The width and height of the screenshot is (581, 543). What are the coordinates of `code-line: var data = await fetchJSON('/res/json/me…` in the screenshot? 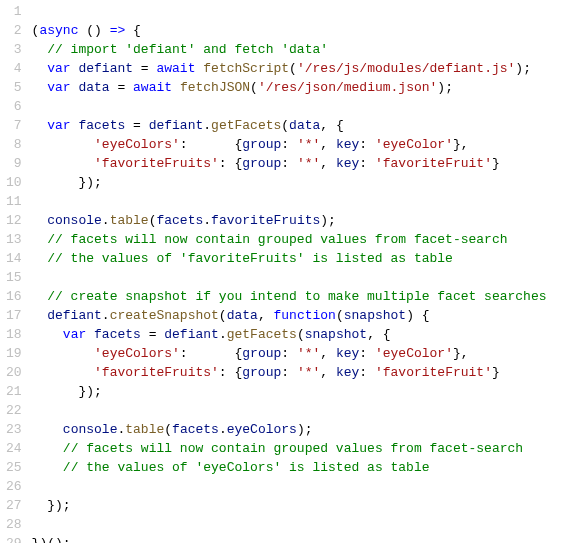 It's located at (306, 88).